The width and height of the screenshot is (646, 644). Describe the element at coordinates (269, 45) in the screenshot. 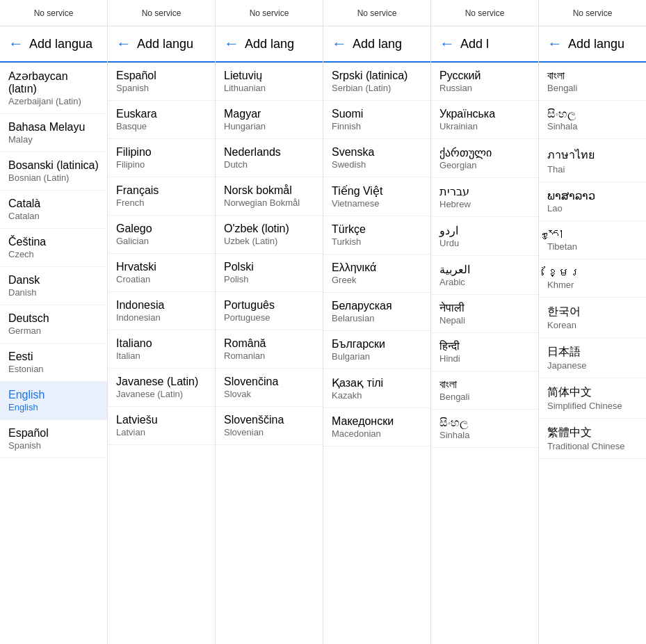

I see `panel-header-2: ←Add lang` at that location.